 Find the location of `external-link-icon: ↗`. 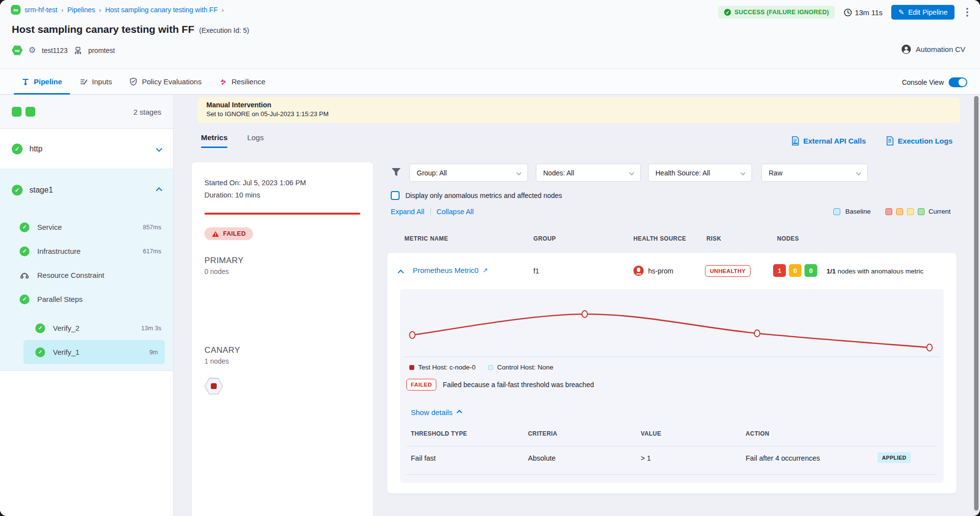

external-link-icon: ↗ is located at coordinates (485, 270).